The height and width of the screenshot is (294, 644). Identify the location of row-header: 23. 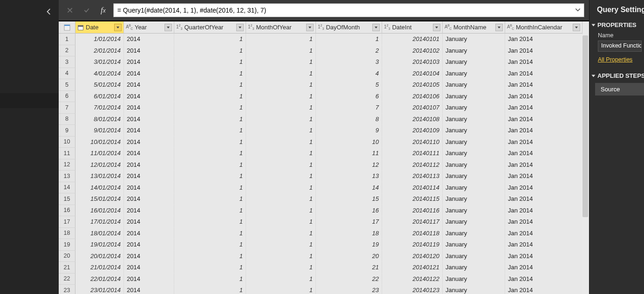
(67, 289).